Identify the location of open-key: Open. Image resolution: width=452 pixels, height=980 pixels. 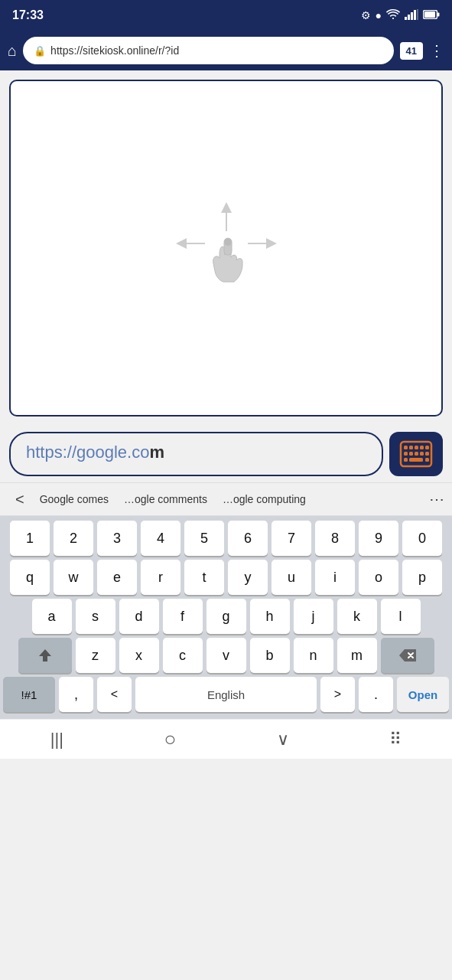
(423, 694).